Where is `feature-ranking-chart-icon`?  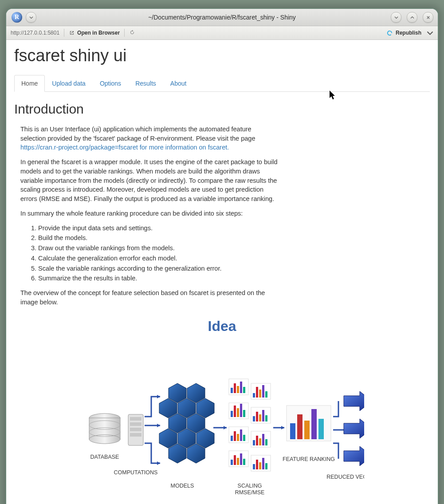
feature-ranking-chart-icon is located at coordinates (309, 423).